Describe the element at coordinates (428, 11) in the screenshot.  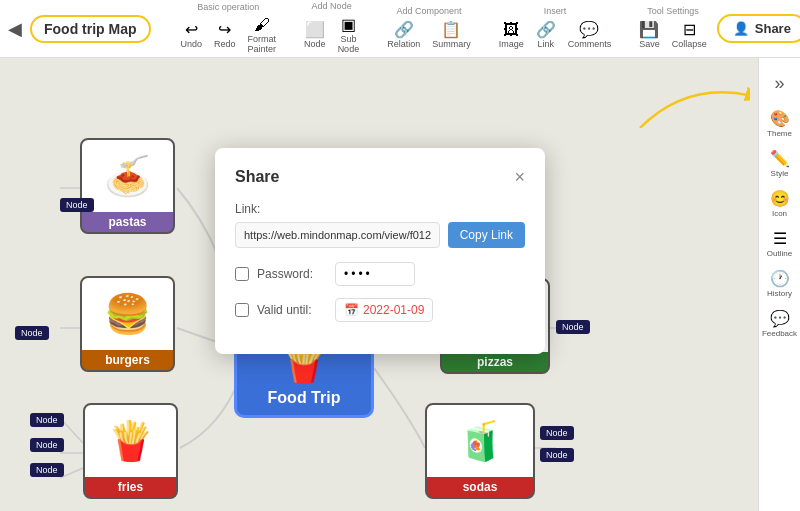
I see `add-component-label: Add Component` at that location.